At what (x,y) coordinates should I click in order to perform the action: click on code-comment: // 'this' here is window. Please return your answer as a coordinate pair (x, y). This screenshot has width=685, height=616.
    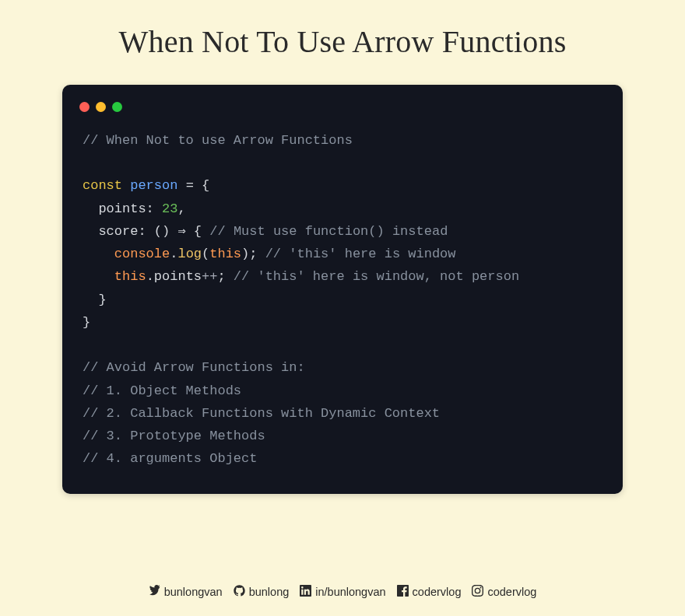
    Looking at the image, I should click on (357, 254).